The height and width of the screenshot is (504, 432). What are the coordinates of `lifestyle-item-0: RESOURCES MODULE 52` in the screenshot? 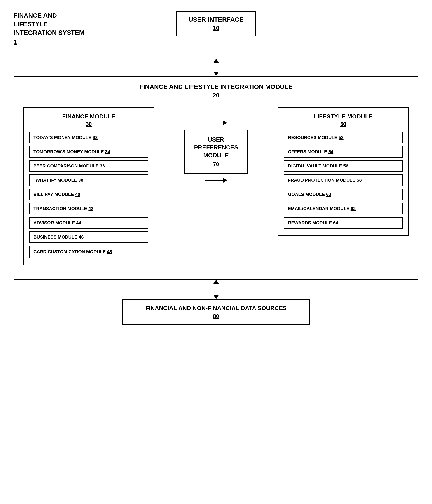 It's located at (343, 138).